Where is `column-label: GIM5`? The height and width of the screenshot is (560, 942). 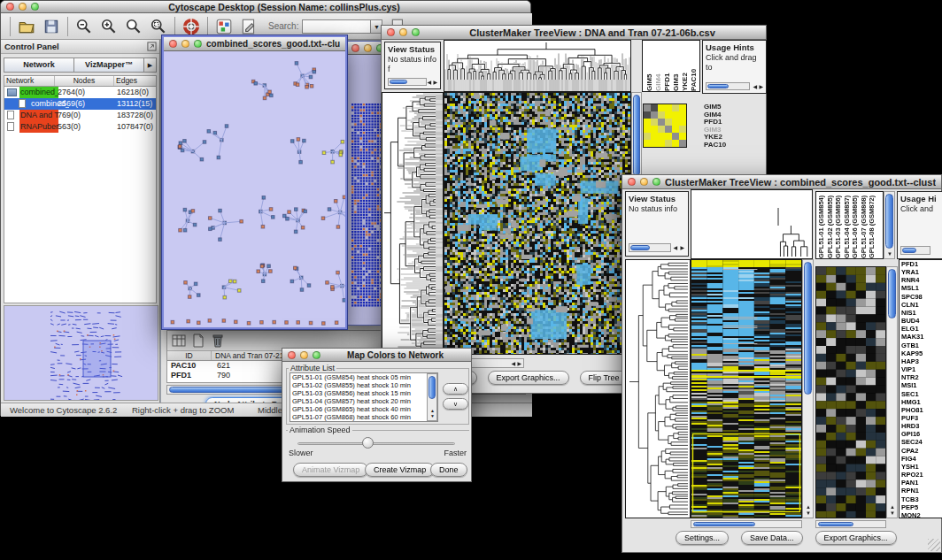
column-label: GIM5 is located at coordinates (650, 66).